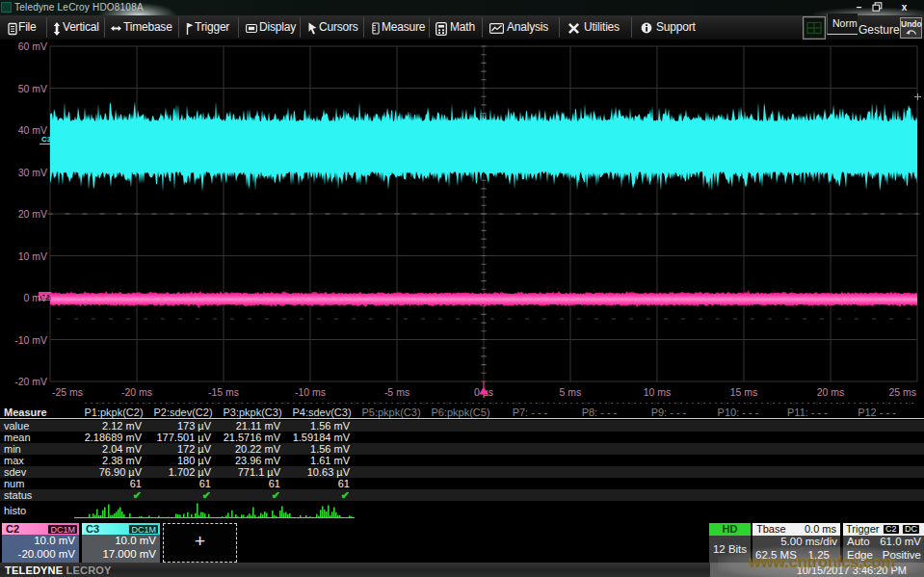  Describe the element at coordinates (33, 46) in the screenshot. I see `svg-text: 60 mV` at that location.